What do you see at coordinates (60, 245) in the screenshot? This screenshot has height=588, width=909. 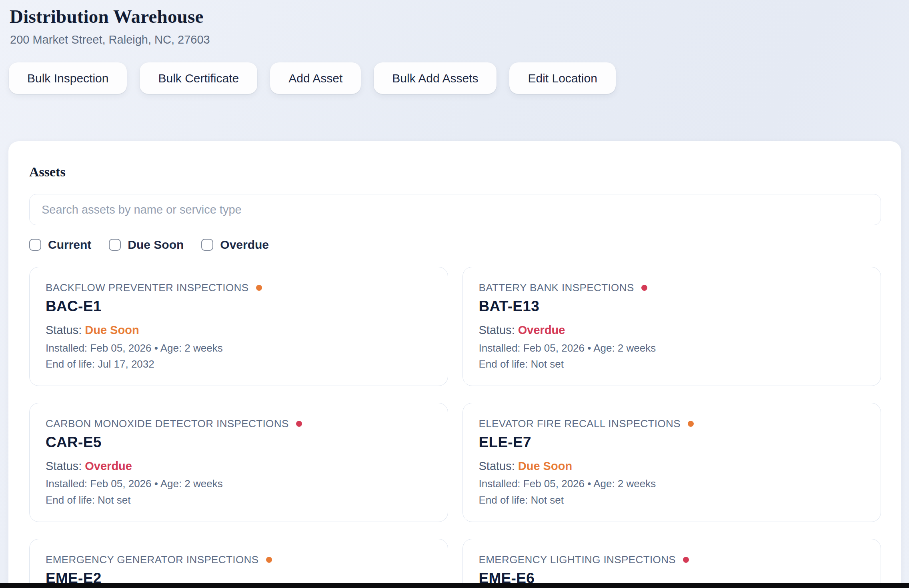 I see `filter-current: Current` at bounding box center [60, 245].